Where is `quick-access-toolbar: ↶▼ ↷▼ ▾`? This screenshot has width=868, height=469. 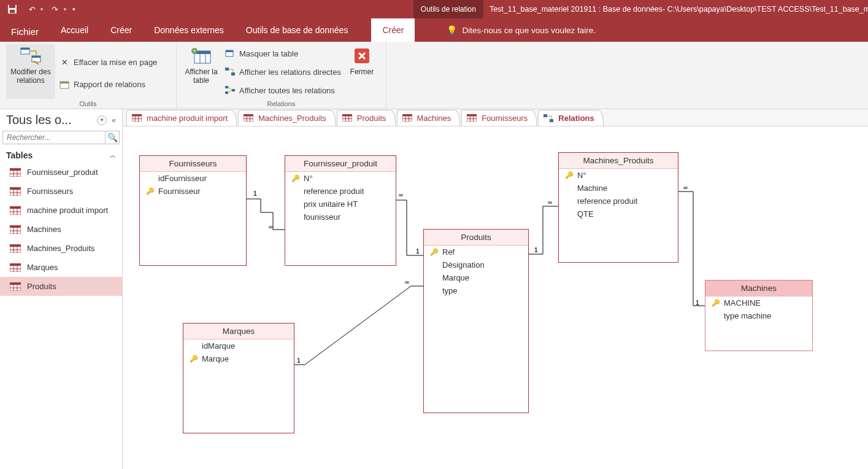
quick-access-toolbar: ↶▼ ↷▼ ▾ is located at coordinates (41, 9).